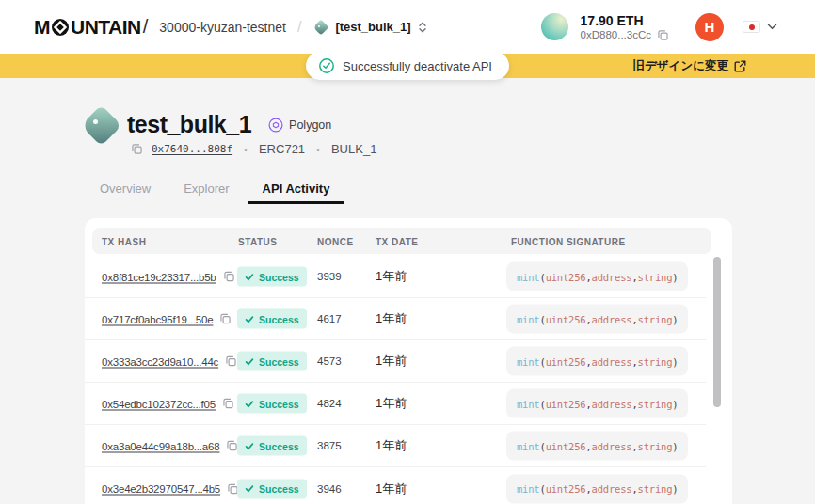 The width and height of the screenshot is (815, 504). Describe the element at coordinates (408, 26) in the screenshot. I see `top-header: MUNTAIN 30000-kyuzan-testnet [test_bulk_…` at that location.